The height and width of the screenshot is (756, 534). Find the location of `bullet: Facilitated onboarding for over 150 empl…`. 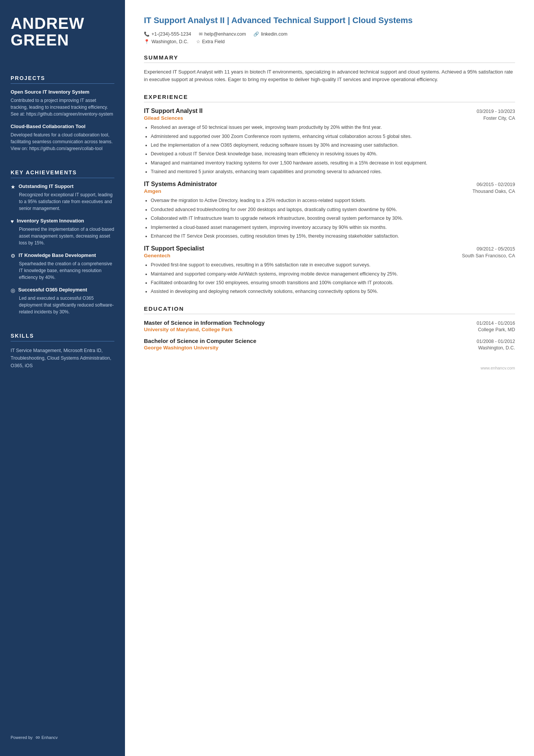

bullet: Facilitated onboarding for over 150 empl… is located at coordinates (333, 283).